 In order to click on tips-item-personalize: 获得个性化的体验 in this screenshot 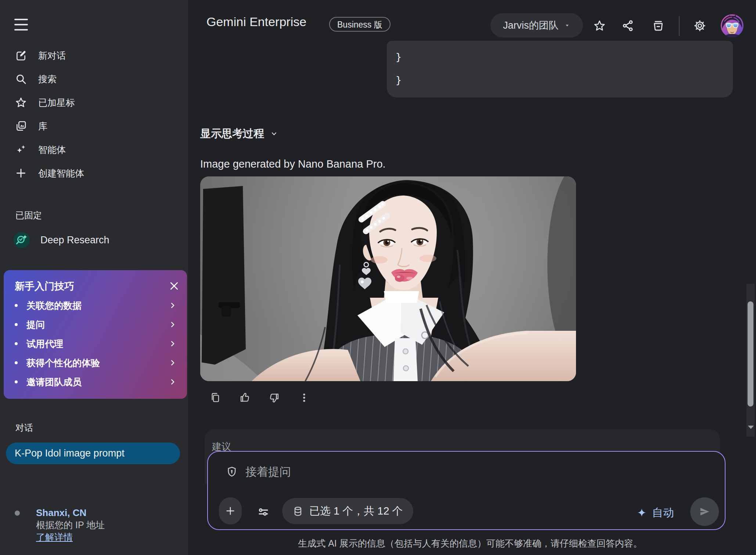, I will do `click(96, 363)`.